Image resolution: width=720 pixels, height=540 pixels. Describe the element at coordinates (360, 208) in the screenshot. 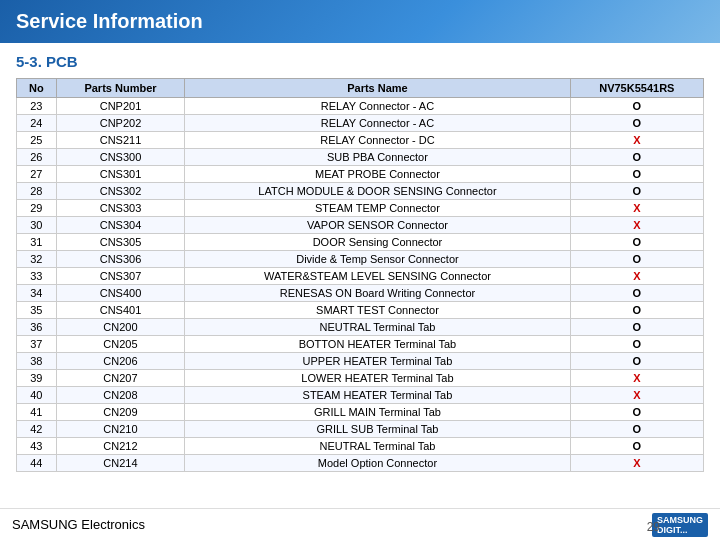

I see `table-row: 29CNS303STEAM TEMP ConnectorX` at that location.